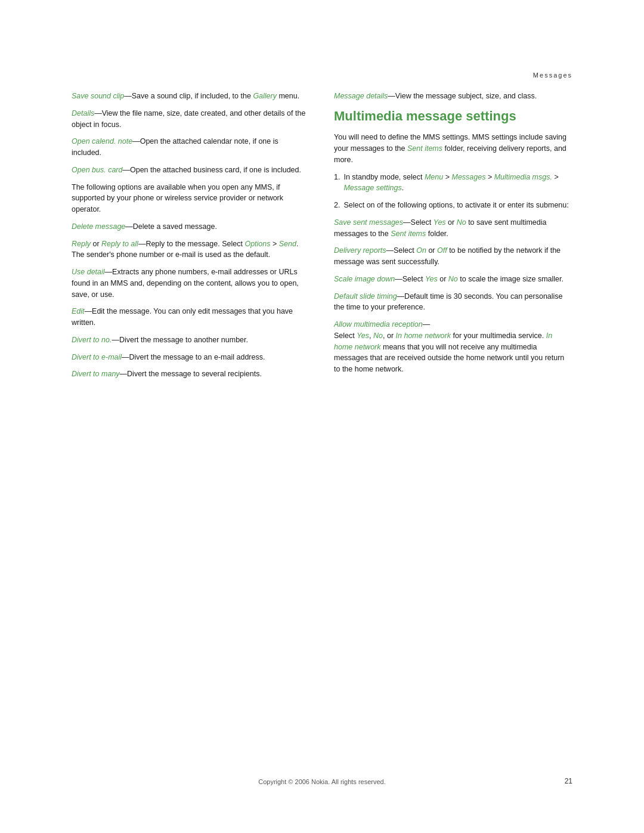  I want to click on entry-open-bus-card: Open bus. card—Open the attached busines…, so click(191, 171).